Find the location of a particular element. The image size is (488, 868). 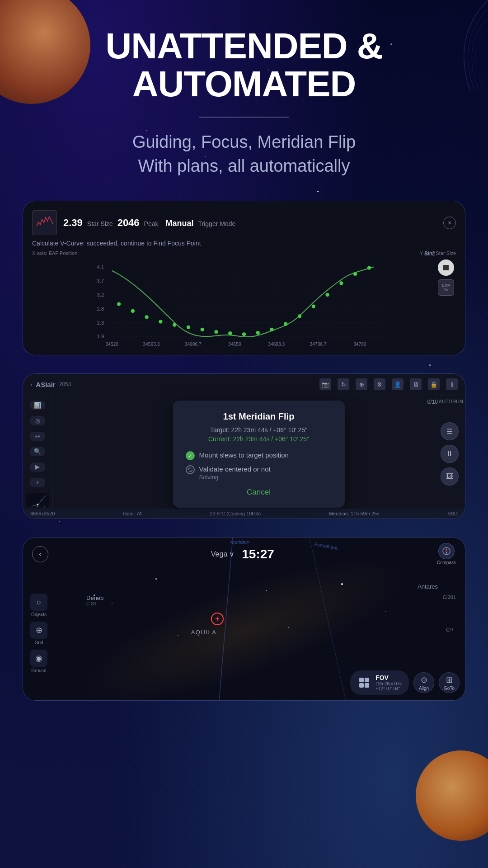

svg-text: 3.7 is located at coordinates (101, 281).